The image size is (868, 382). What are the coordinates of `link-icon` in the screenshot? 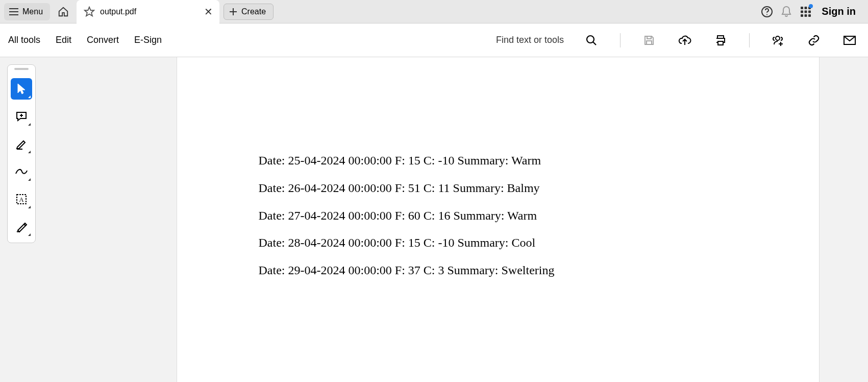 It's located at (814, 40).